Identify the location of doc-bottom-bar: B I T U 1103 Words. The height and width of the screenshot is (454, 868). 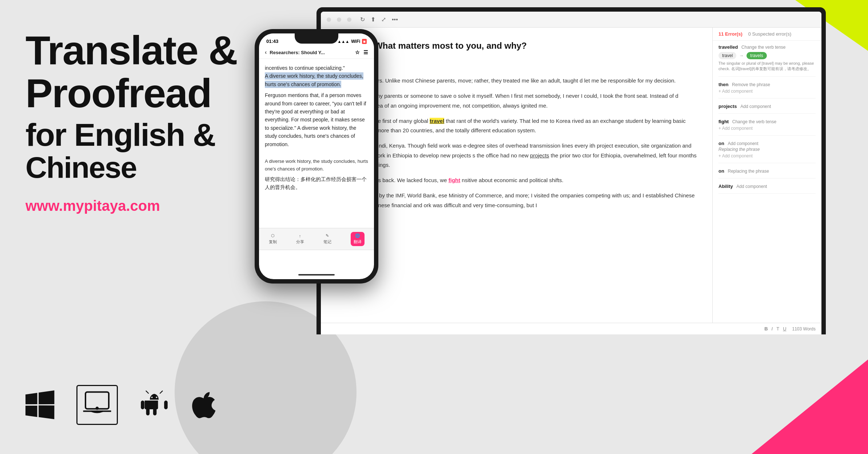
(571, 329).